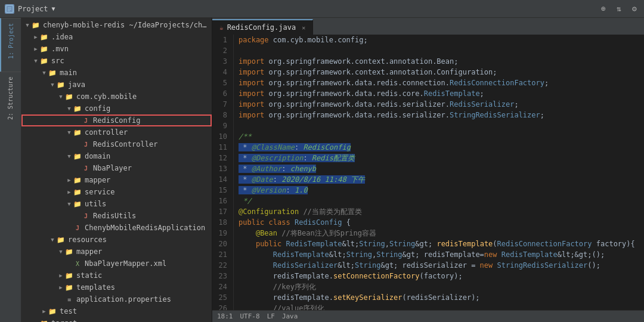  Describe the element at coordinates (69, 299) in the screenshot. I see `props-icon: ≡` at that location.